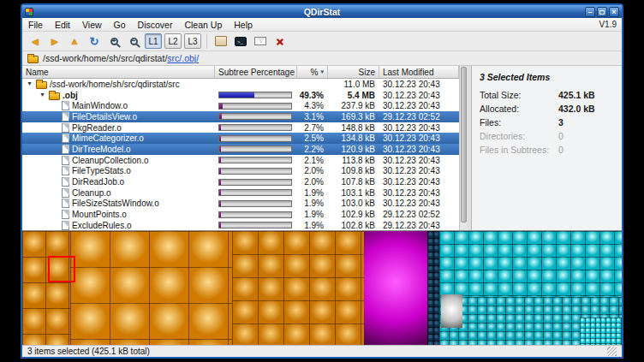 The height and width of the screenshot is (362, 644). What do you see at coordinates (108, 139) in the screenshot?
I see `item-name: MimeCategorizer.o` at bounding box center [108, 139].